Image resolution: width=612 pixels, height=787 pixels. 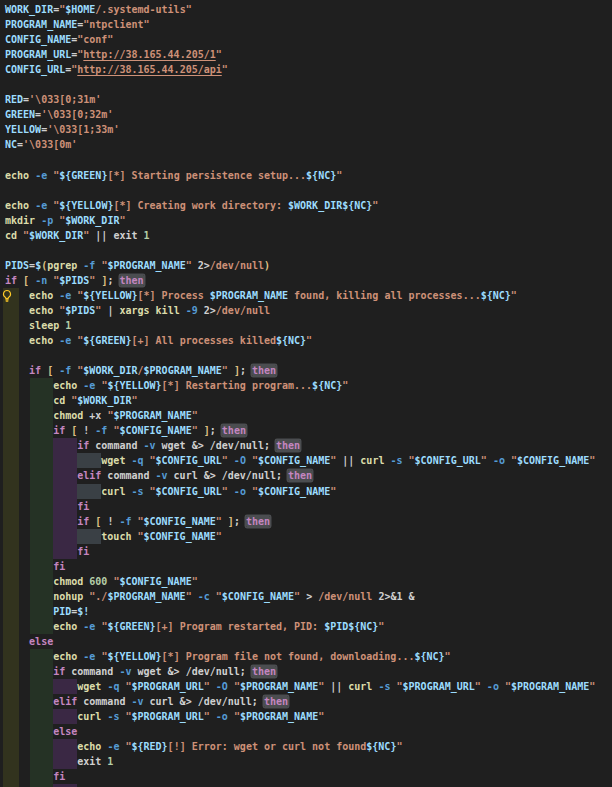 What do you see at coordinates (99, 416) in the screenshot?
I see `code-text: chmod +x "$PROGRAM_NAME"` at bounding box center [99, 416].